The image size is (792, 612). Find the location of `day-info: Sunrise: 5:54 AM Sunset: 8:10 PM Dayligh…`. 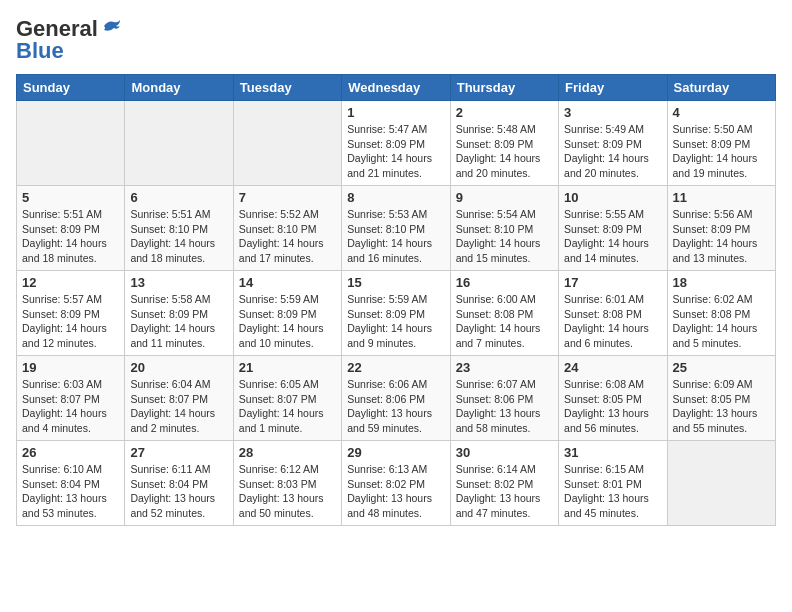

day-info: Sunrise: 5:54 AM Sunset: 8:10 PM Dayligh… is located at coordinates (504, 236).